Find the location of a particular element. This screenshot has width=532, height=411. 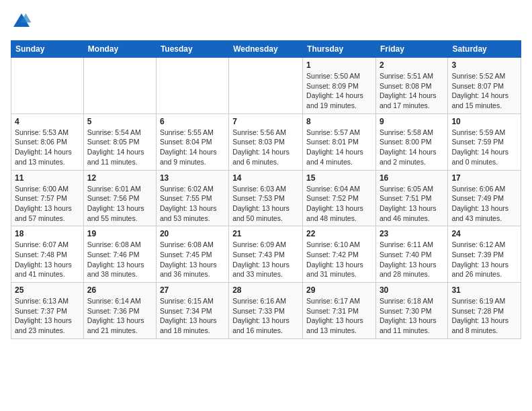

day-info: Sunrise: 6:14 AM Sunset: 7:36 PM Dayligh… is located at coordinates (120, 316).